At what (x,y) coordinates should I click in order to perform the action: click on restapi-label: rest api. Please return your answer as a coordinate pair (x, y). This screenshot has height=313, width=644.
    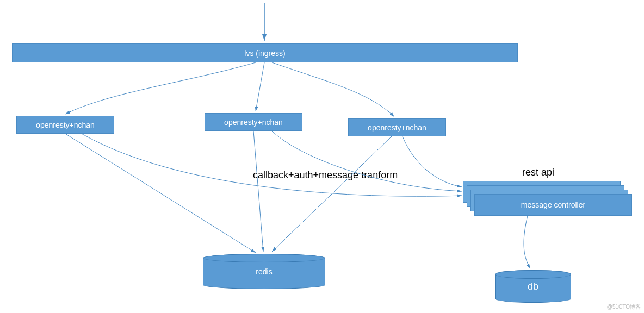
    Looking at the image, I should click on (538, 173).